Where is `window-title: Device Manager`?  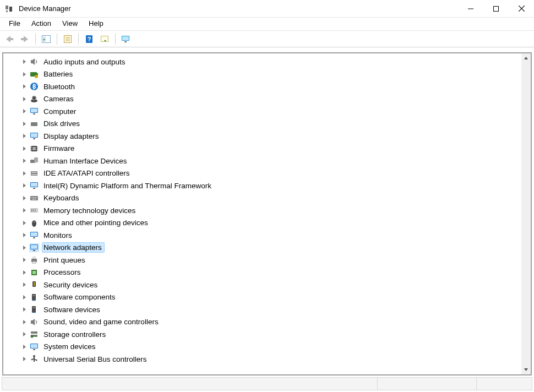
window-title: Device Manager is located at coordinates (45, 9).